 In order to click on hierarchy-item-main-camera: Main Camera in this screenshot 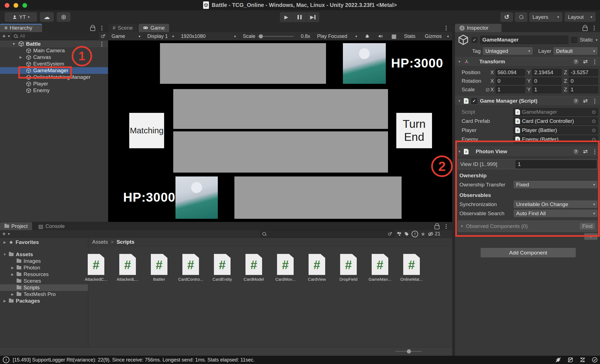, I will do `click(54, 51)`.